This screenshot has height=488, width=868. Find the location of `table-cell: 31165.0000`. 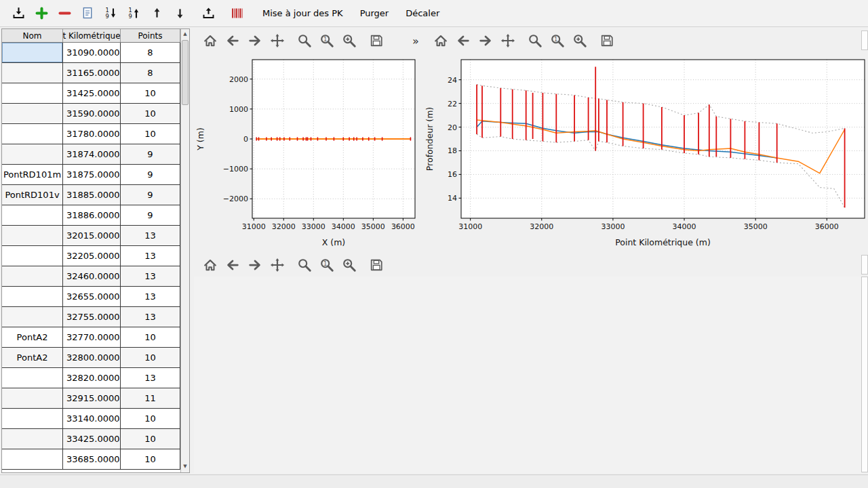

table-cell: 31165.0000 is located at coordinates (92, 73).